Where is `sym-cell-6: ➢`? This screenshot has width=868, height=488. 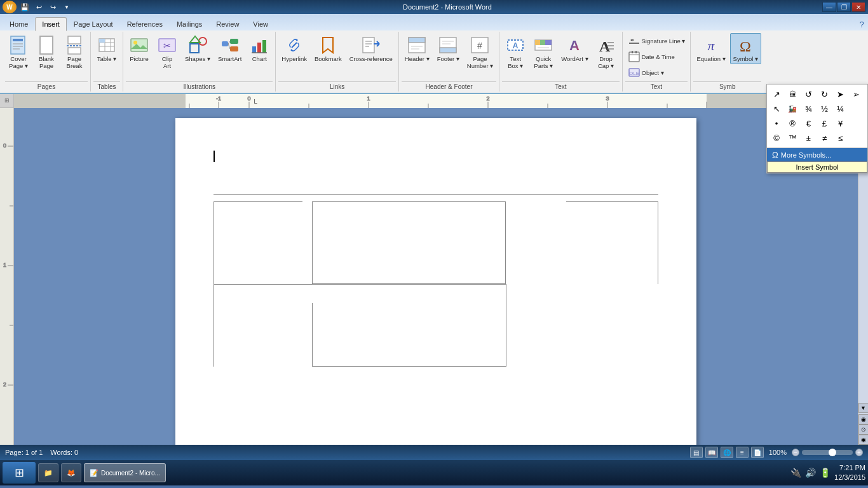 sym-cell-6: ➢ is located at coordinates (857, 94).